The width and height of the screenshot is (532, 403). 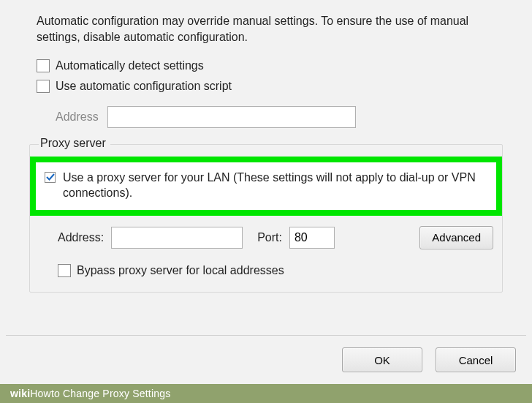 I want to click on auto-detect-checkbox, so click(x=43, y=66).